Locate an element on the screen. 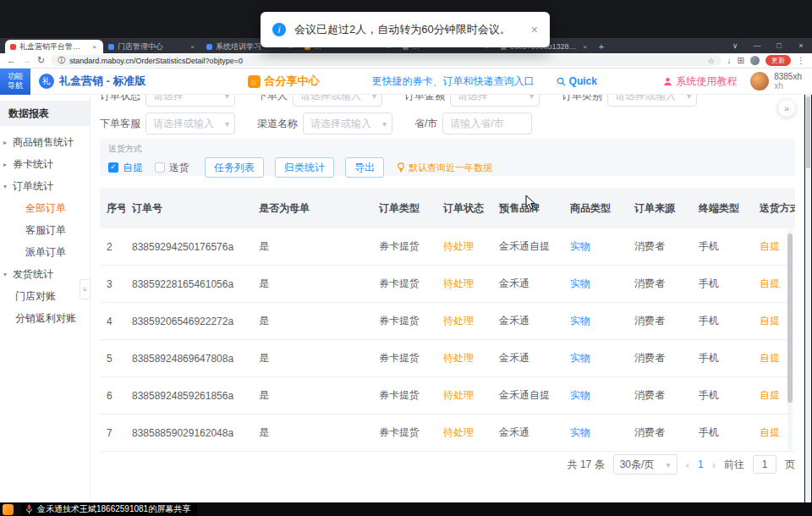  reload-icon: ↻ is located at coordinates (41, 61).